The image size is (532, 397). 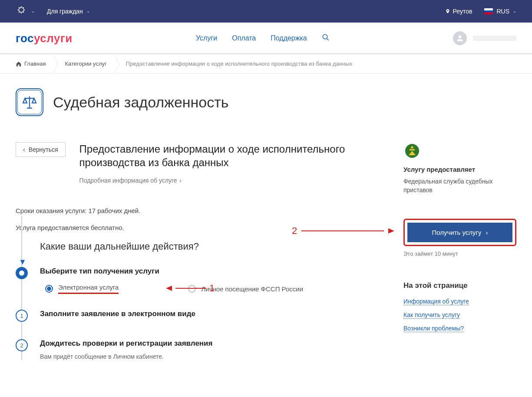 What do you see at coordinates (196, 210) in the screenshot?
I see `service-term: Сроки оказания услуги: 17 рабочих дней.` at bounding box center [196, 210].